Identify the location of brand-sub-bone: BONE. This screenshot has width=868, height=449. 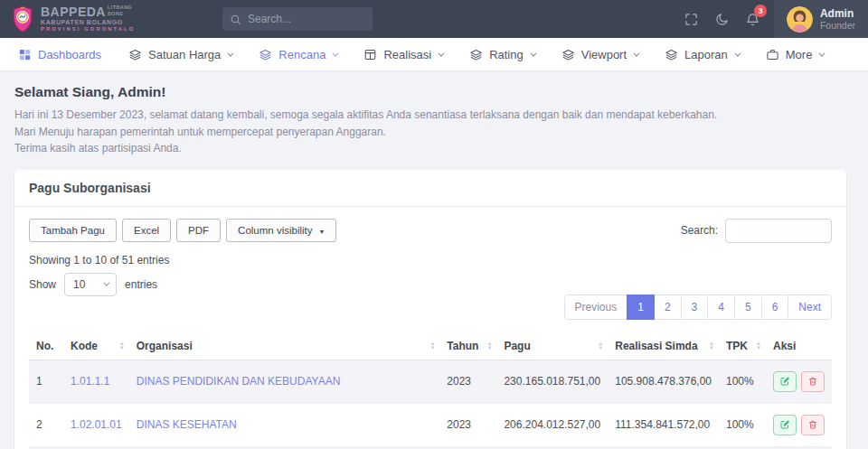
(119, 14).